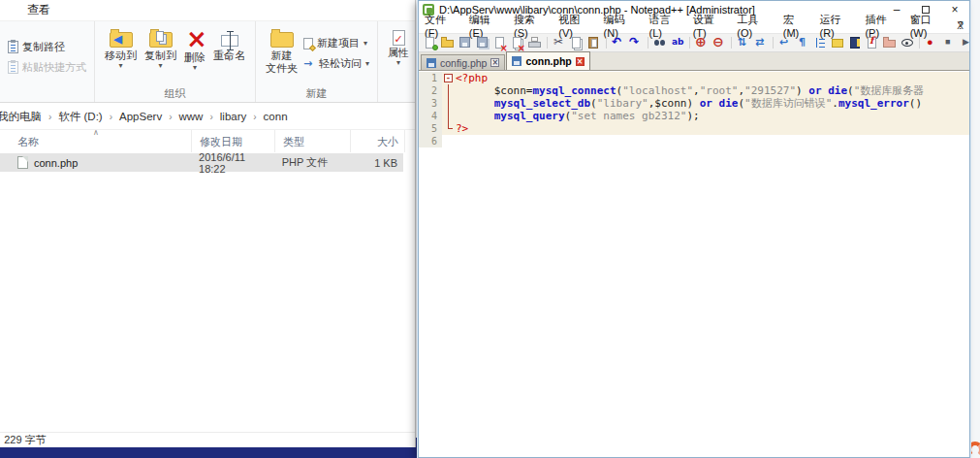 Image resolution: width=980 pixels, height=458 pixels. Describe the element at coordinates (548, 60) in the screenshot. I see `tab-conn.php: conn.php×` at that location.